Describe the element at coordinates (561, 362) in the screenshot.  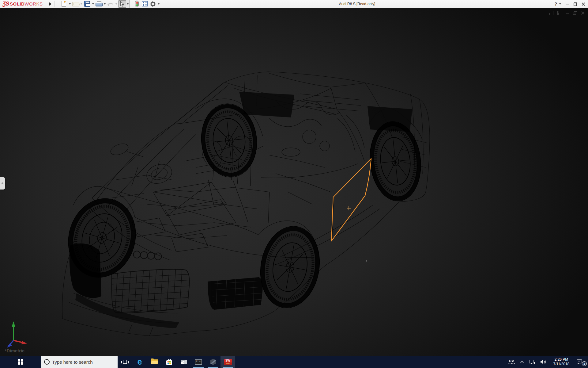
I see `taskbar-clock: 2:26 PM 7/11/2018` at that location.